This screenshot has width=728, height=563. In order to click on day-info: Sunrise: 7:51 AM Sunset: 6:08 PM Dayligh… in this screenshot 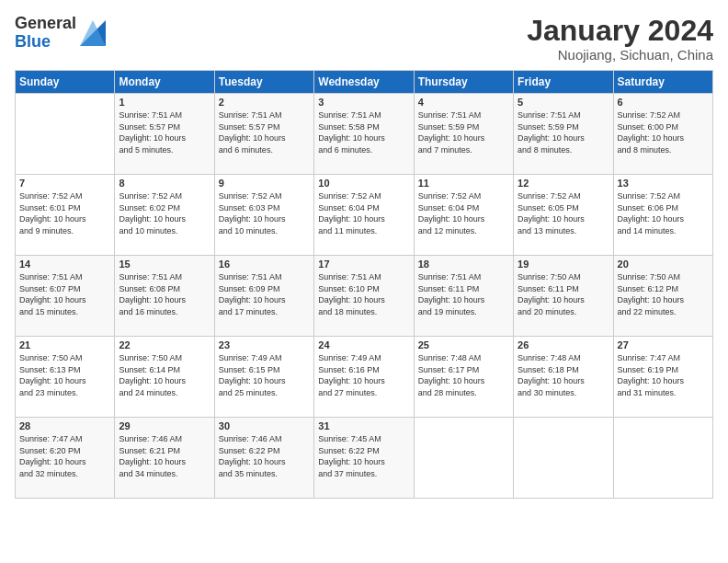, I will do `click(164, 294)`.